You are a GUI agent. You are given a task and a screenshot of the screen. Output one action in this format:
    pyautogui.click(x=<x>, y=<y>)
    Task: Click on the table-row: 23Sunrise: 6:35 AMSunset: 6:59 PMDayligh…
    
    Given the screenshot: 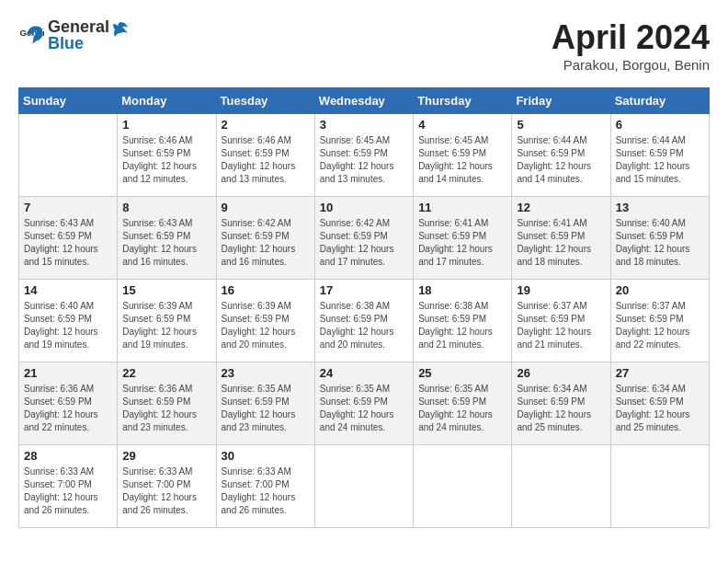 What is the action you would take?
    pyautogui.click(x=265, y=404)
    